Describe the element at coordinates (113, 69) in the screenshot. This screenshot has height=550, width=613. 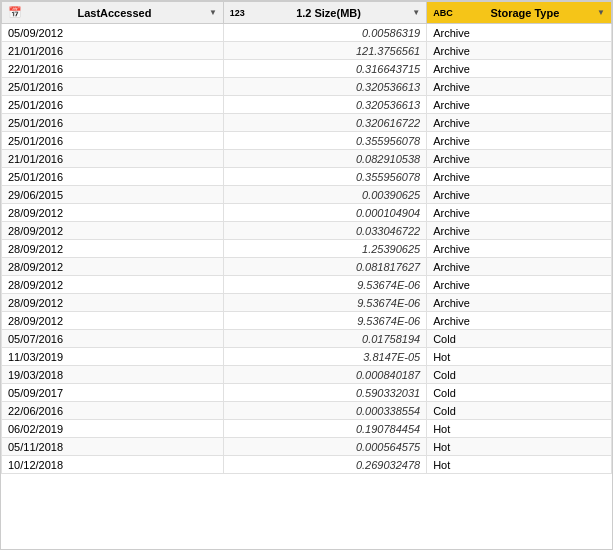
I see `cell-date: 22/01/2016` at that location.